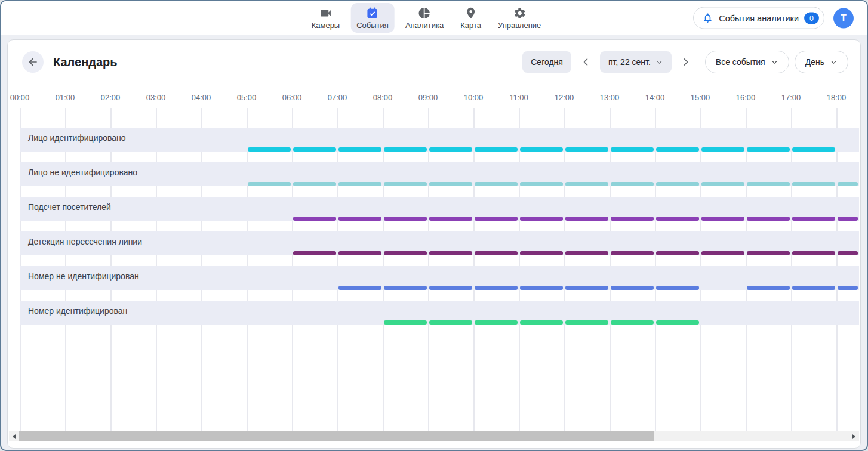 The image size is (868, 451). What do you see at coordinates (434, 437) in the screenshot?
I see `scrollbar-track` at bounding box center [434, 437].